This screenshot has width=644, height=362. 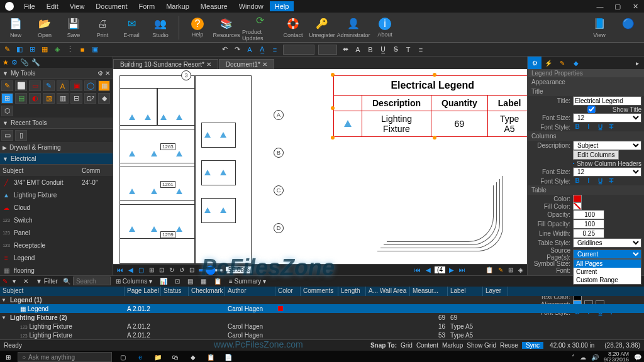 What do you see at coordinates (49, 85) in the screenshot?
I see `tool-button: ✎` at bounding box center [49, 85].